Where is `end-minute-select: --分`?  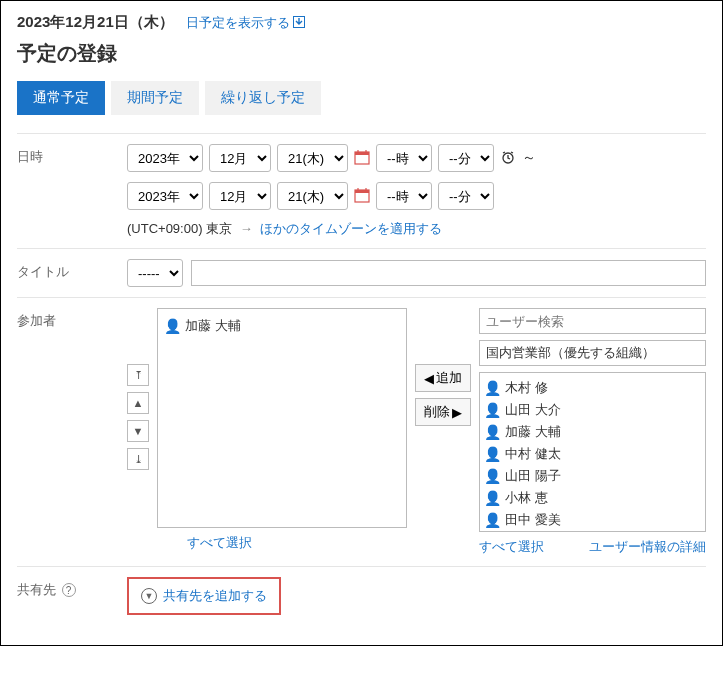
end-minute-select: --分 is located at coordinates (466, 196).